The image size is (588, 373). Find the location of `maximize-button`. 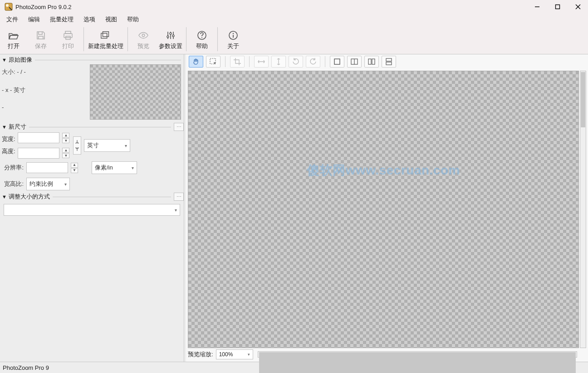

maximize-button is located at coordinates (557, 7).